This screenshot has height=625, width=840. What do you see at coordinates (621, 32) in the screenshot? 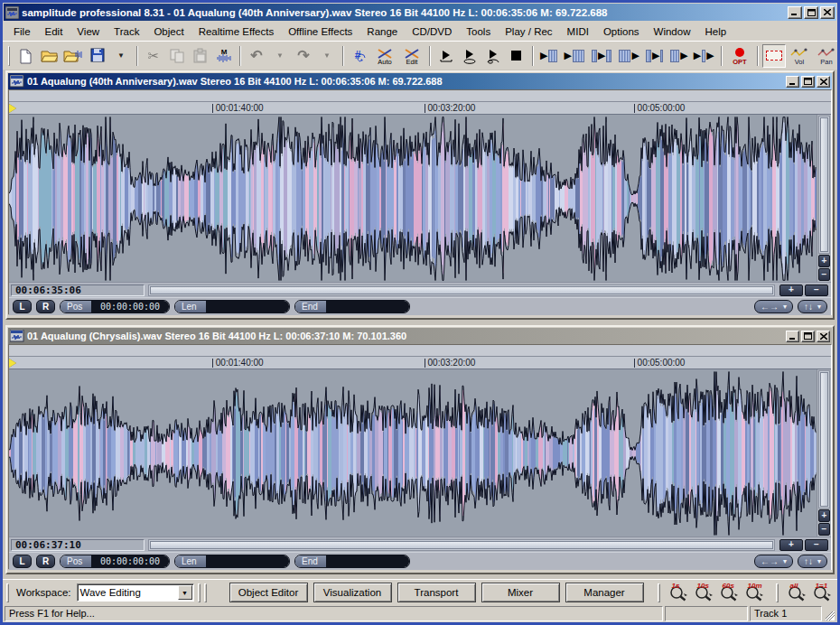
I see `menu-options: Options` at bounding box center [621, 32].